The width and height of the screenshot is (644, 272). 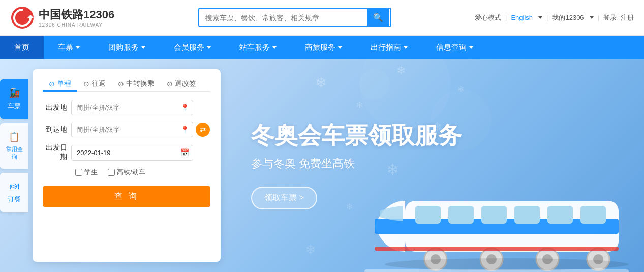 What do you see at coordinates (132, 153) in the screenshot?
I see `date-input-wrapper: 📅` at bounding box center [132, 153].